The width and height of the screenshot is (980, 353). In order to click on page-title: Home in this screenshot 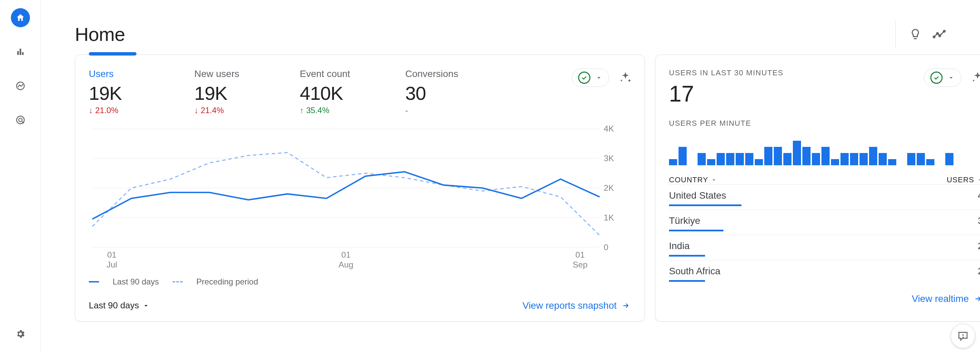, I will do `click(100, 34)`.